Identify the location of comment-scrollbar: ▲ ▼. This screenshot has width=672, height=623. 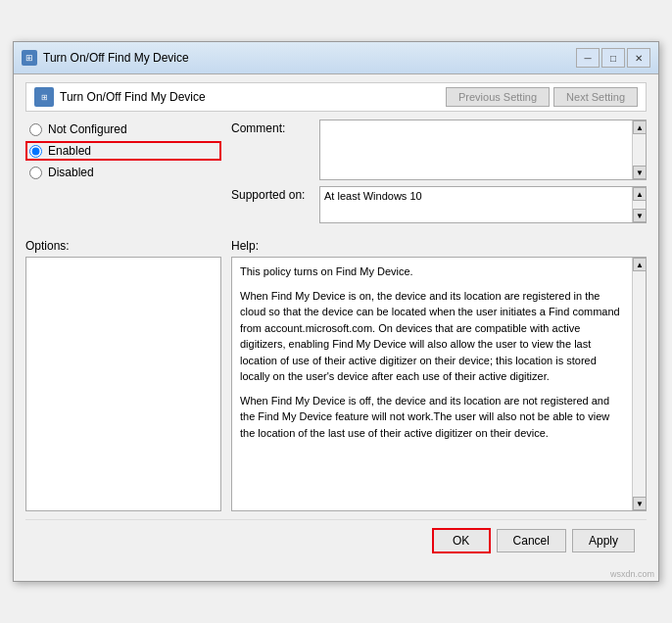
(639, 150).